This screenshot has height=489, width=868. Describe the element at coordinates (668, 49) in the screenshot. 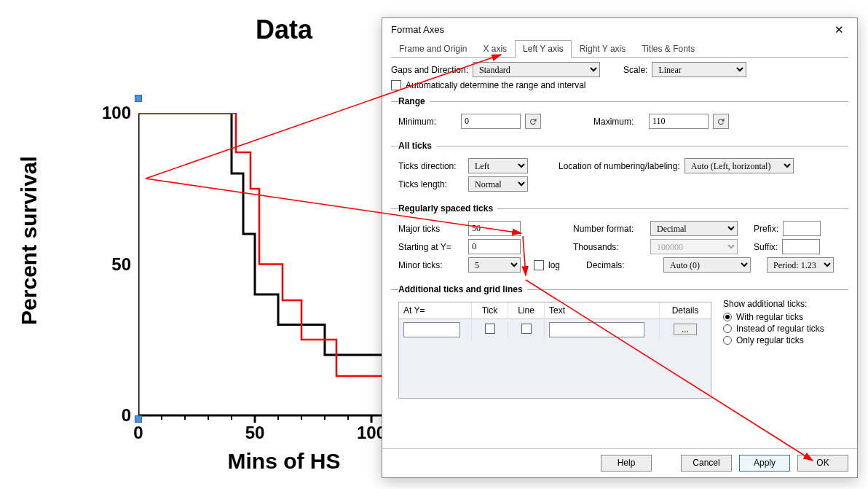

I see `tab-titles-fonts: Titles & Fonts` at that location.